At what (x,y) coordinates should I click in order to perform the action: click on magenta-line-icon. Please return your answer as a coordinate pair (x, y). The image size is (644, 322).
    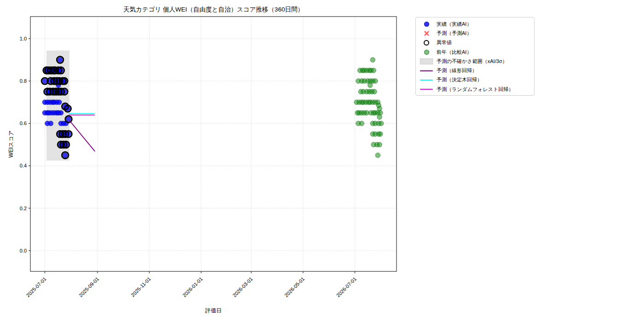
    Looking at the image, I should click on (426, 89).